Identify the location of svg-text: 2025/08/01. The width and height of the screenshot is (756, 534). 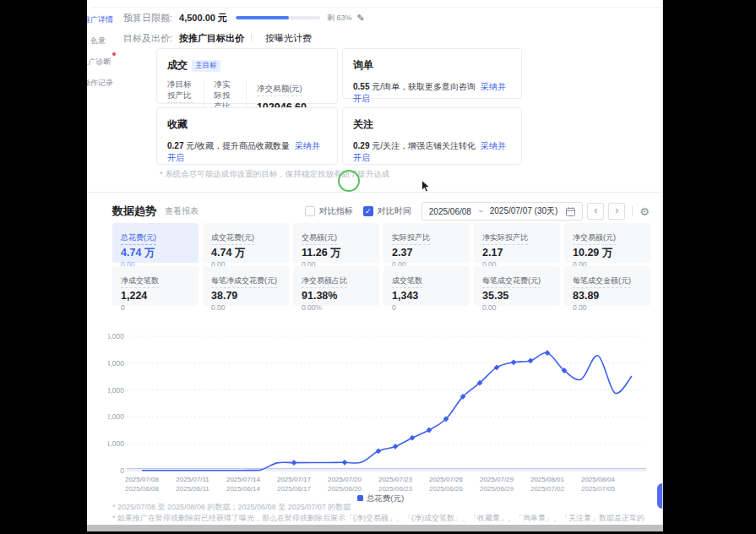
(547, 480).